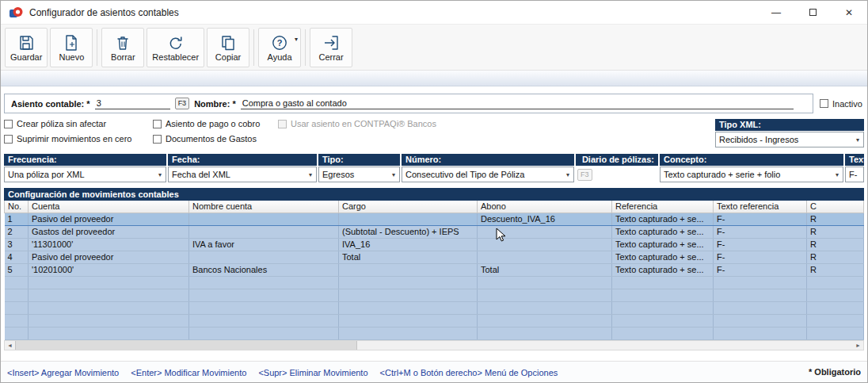 The width and height of the screenshot is (868, 383). Describe the element at coordinates (105, 13) in the screenshot. I see `window-title: Configurador de asientos contables` at that location.